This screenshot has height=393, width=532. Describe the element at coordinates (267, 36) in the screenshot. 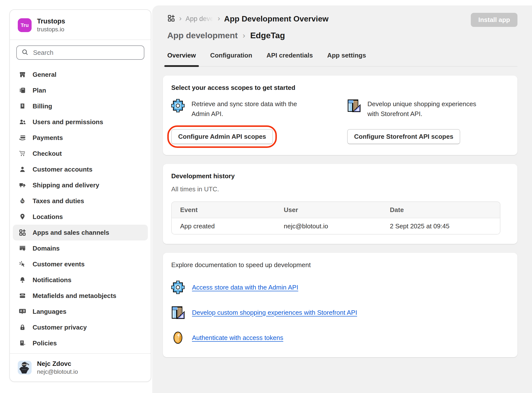

I see `page-title: EdgeTag` at that location.